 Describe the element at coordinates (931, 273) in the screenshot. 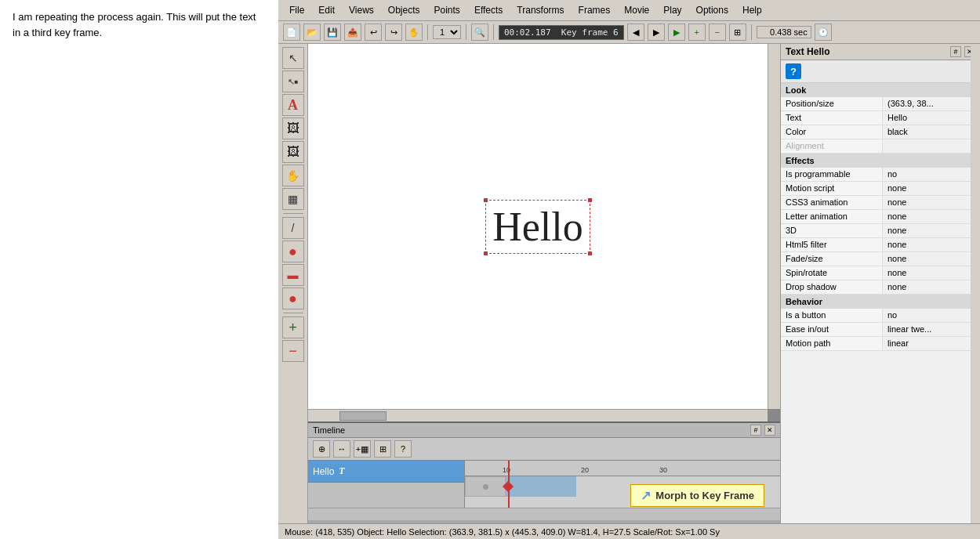

I see `prop-spin-rotate-value: none` at that location.